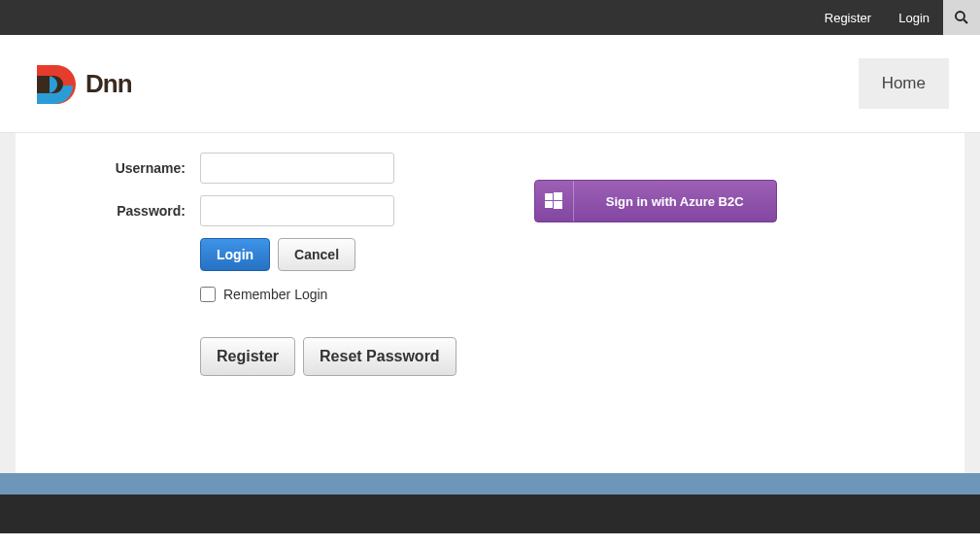 This screenshot has width=980, height=546. I want to click on topbar-register-link: Register, so click(848, 17).